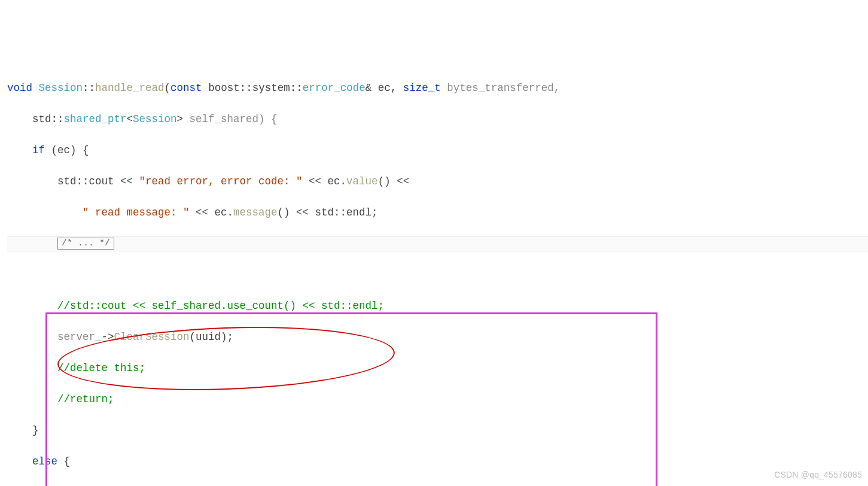  I want to click on kw-if: if, so click(26, 150).